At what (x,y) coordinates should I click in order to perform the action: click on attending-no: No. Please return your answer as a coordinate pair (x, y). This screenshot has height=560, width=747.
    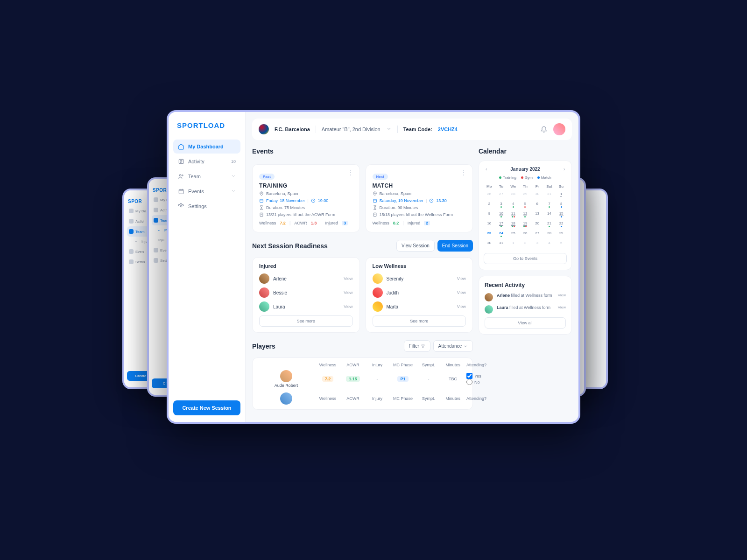
    Looking at the image, I should click on (483, 382).